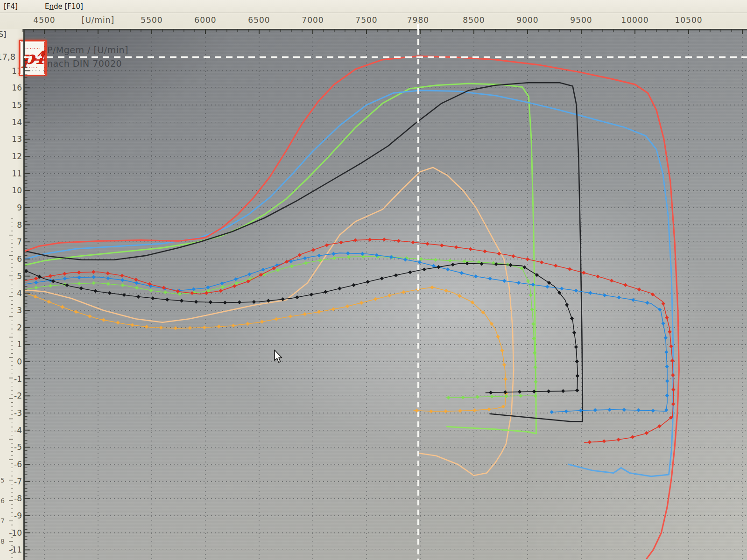 Image resolution: width=747 pixels, height=560 pixels. I want to click on y-axis-label--11: -11, so click(11, 550).